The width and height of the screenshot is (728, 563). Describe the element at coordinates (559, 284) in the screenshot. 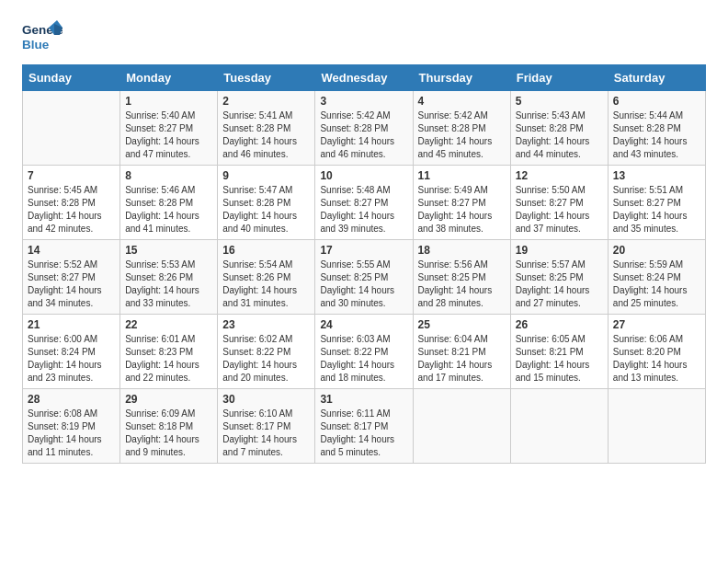

I see `day-content: Sunrise: 5:57 AM Sunset: 8:25 PM Dayligh…` at that location.